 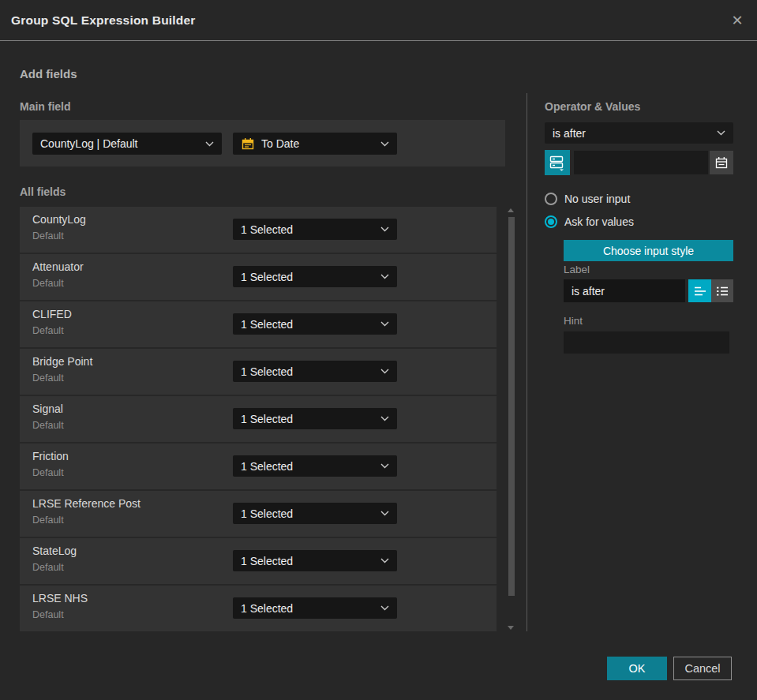 What do you see at coordinates (258, 419) in the screenshot?
I see `field-row: Signal Default 1 Selected` at bounding box center [258, 419].